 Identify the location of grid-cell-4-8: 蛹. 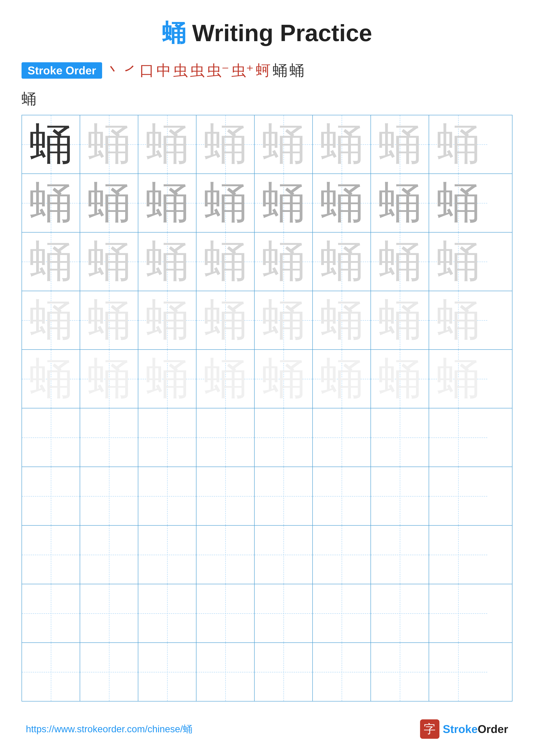
(458, 320).